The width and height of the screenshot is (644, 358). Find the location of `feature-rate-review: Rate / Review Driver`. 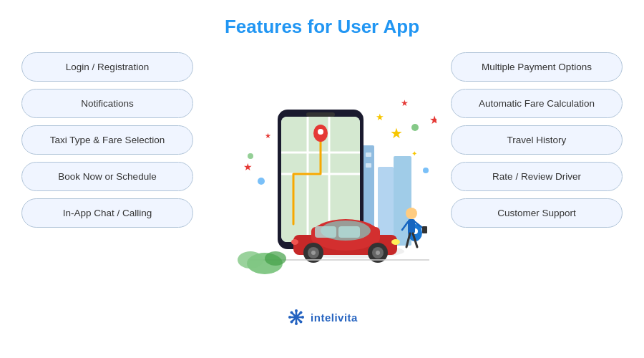

feature-rate-review: Rate / Review Driver is located at coordinates (537, 176).